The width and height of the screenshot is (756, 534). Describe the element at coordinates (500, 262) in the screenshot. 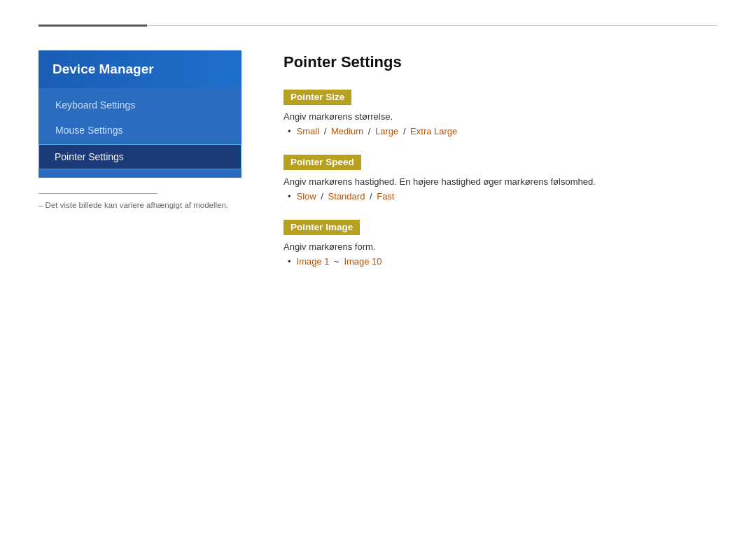

I see `section-options-pointer-image: • Image 1 ~ Image 10` at that location.